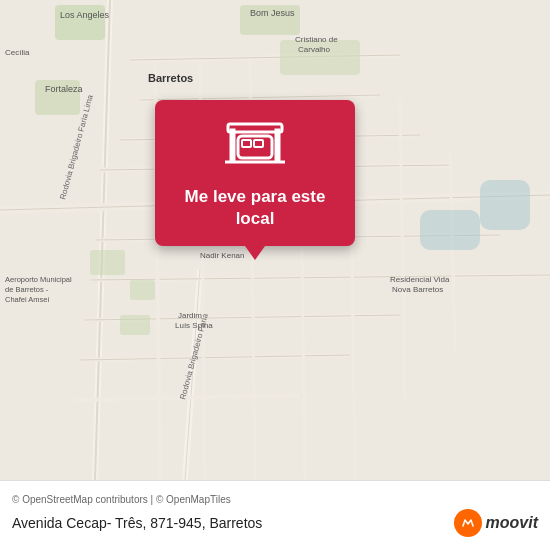  I want to click on moovit-logo: moovit, so click(496, 523).